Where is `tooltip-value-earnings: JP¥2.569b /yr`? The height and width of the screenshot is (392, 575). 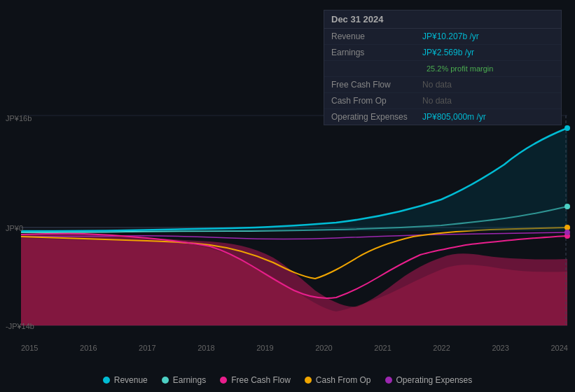
tooltip-value-earnings: JP¥2.569b /yr is located at coordinates (448, 52).